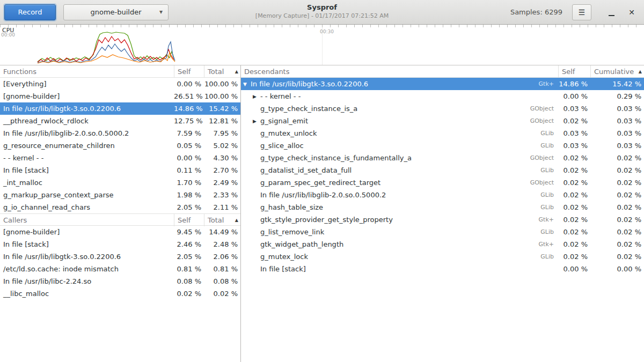 The image size is (644, 362). Describe the element at coordinates (612, 16) in the screenshot. I see `minimize-icon` at that location.